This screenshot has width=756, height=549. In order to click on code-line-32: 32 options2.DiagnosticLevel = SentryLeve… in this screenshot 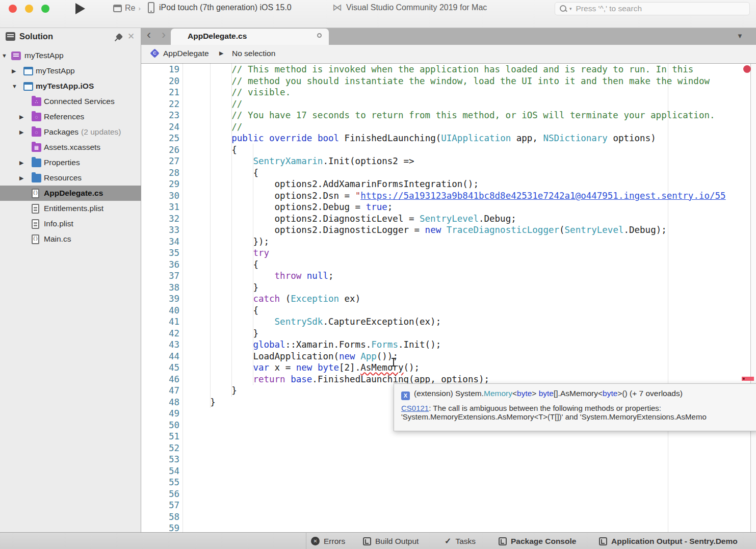, I will do `click(449, 219)`.